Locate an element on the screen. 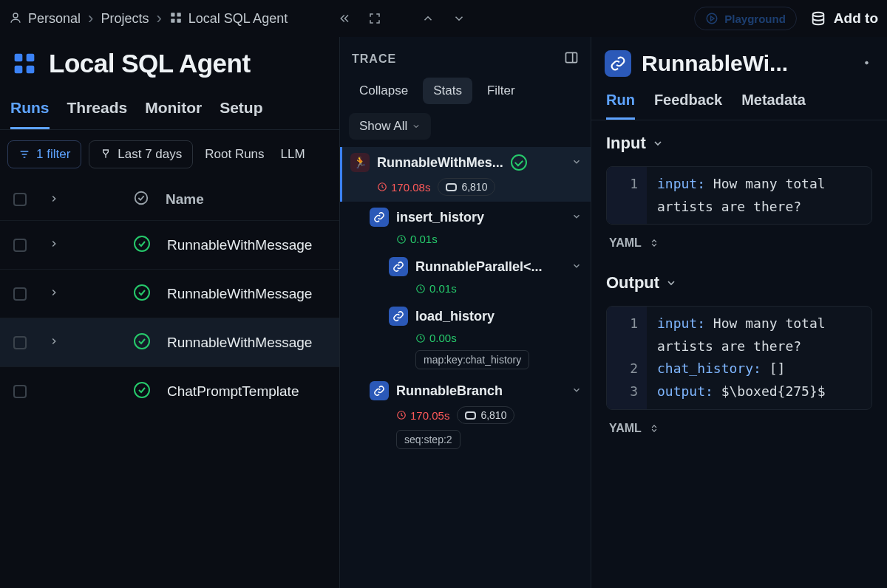 Image resolution: width=887 pixels, height=588 pixels. trace-node-time: 170.08s is located at coordinates (404, 188).